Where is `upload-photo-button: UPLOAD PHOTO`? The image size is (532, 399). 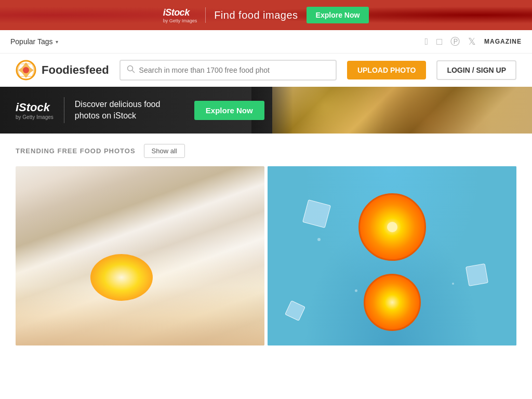
upload-photo-button: UPLOAD PHOTO is located at coordinates (387, 70).